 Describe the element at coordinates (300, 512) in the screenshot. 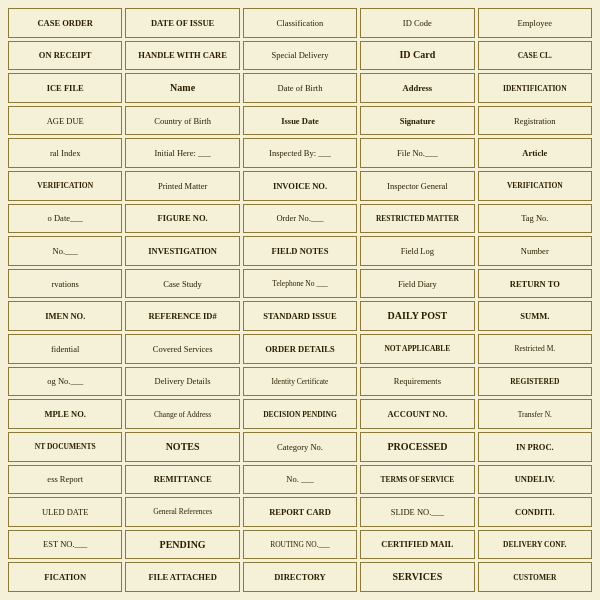

I see `label-box-77: REPORT CARD` at that location.